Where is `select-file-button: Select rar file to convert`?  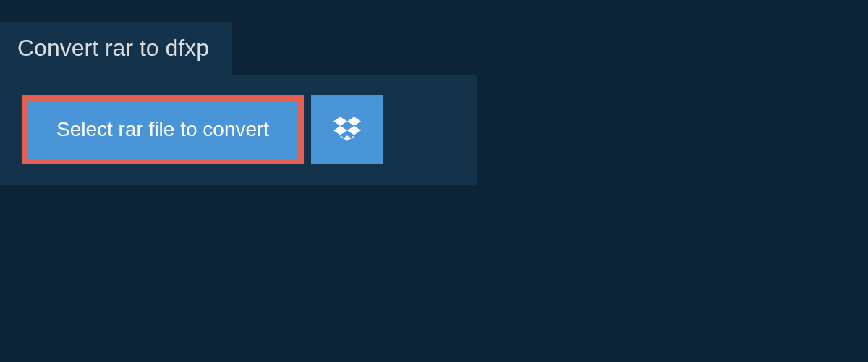
select-file-button: Select rar file to convert is located at coordinates (163, 130).